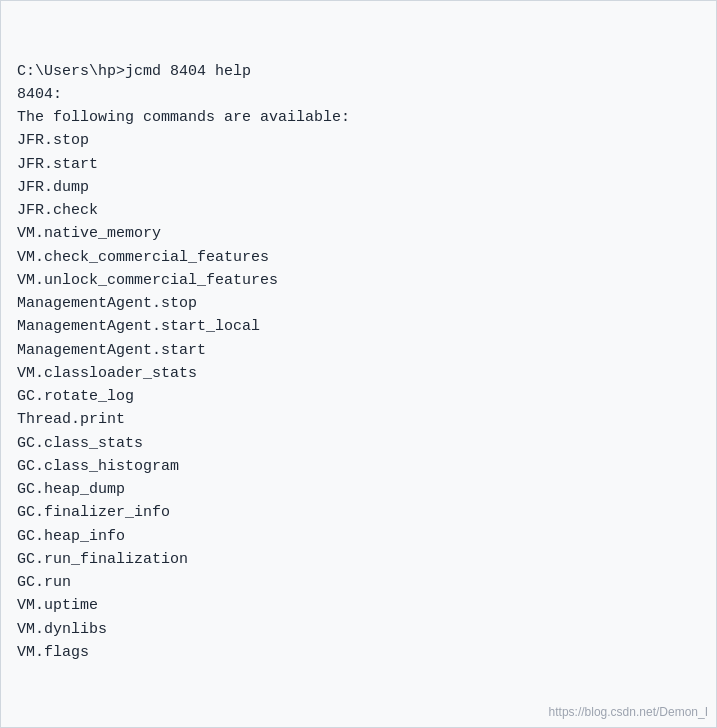 The image size is (717, 728). I want to click on terminal-line: GC.run, so click(358, 582).